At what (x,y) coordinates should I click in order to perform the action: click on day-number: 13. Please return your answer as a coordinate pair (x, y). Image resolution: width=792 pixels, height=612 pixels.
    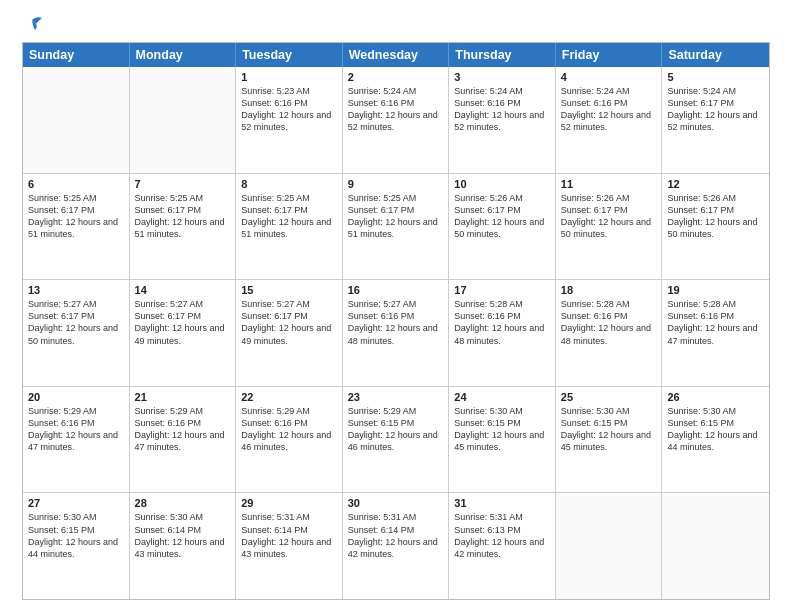
    Looking at the image, I should click on (76, 290).